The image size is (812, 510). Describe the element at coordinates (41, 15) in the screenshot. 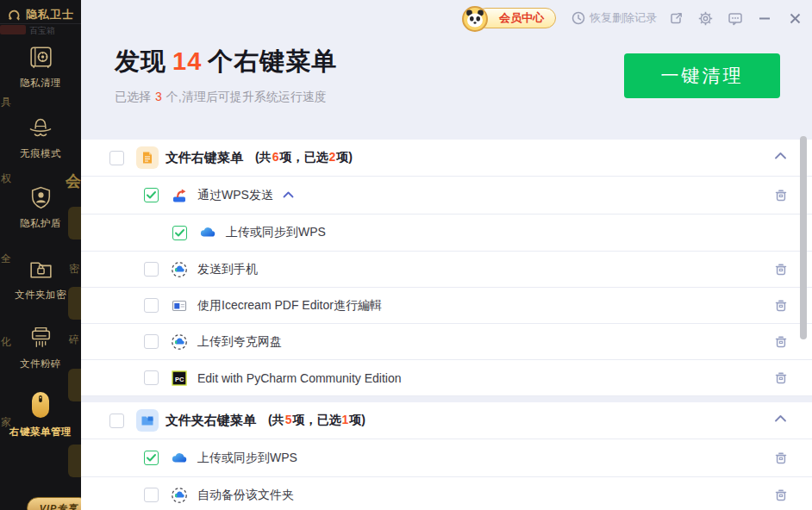

I see `app-logo: 隐私卫士` at that location.